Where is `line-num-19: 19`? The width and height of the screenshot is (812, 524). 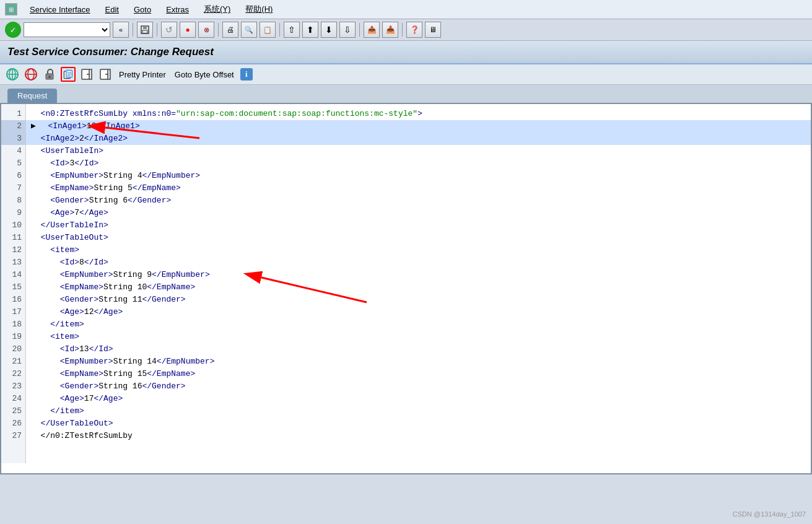
line-num-19: 19 is located at coordinates (14, 337).